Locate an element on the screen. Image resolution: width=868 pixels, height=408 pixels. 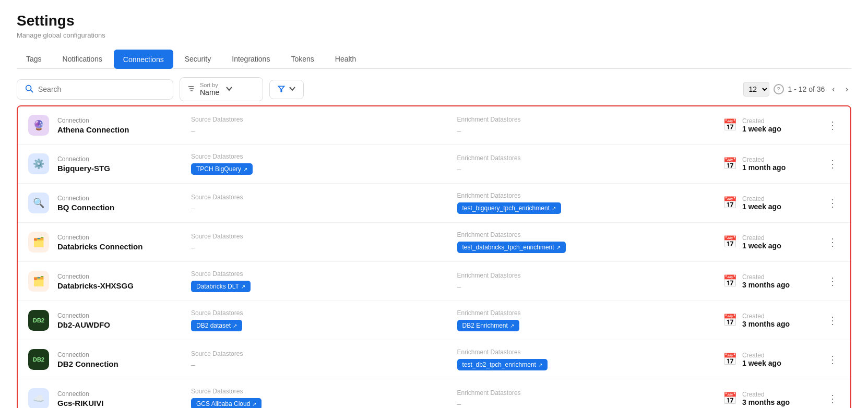
source-datastores-col: Source Datastores DB2 dataset ↗ is located at coordinates (320, 320).